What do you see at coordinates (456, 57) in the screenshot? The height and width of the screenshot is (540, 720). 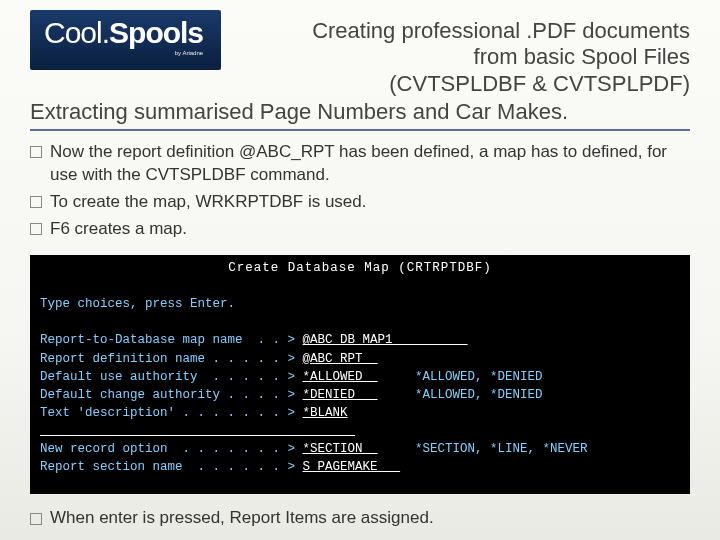 I see `heading-line-2: from basic Spool Files` at bounding box center [456, 57].